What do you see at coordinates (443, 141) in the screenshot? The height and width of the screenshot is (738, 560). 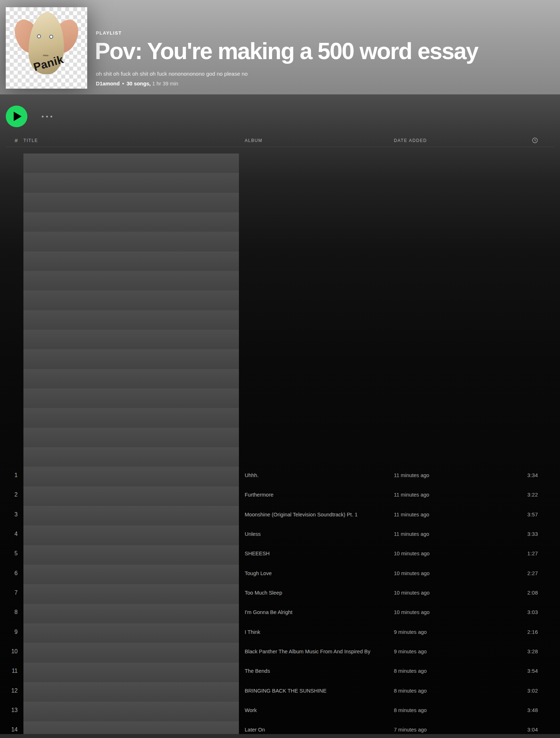 I see `column-header-date-added: DATE ADDED` at bounding box center [443, 141].